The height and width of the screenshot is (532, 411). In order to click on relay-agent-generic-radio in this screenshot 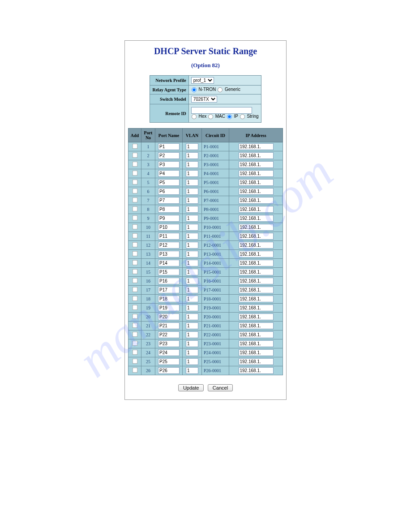, I will do `click(220, 90)`.